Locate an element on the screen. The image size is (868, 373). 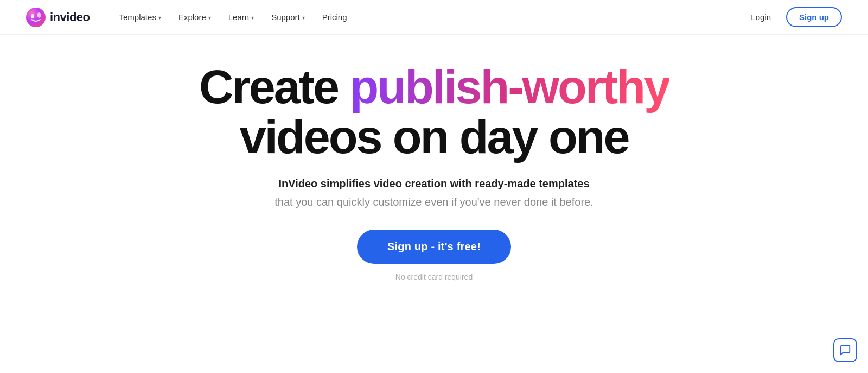
nav-links: Templates ▾ Explore ▾ Learn ▾ Support ▾ … is located at coordinates (429, 17).